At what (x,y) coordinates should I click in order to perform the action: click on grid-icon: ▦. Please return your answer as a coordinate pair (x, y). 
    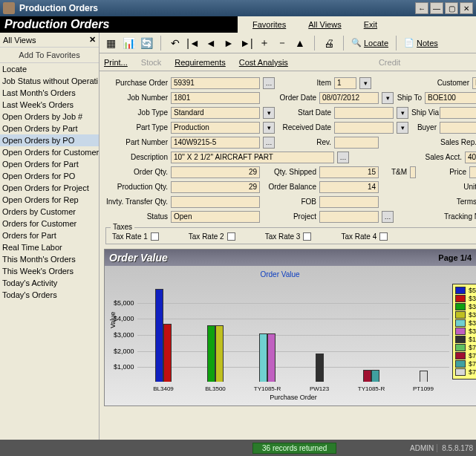
    Looking at the image, I should click on (111, 43).